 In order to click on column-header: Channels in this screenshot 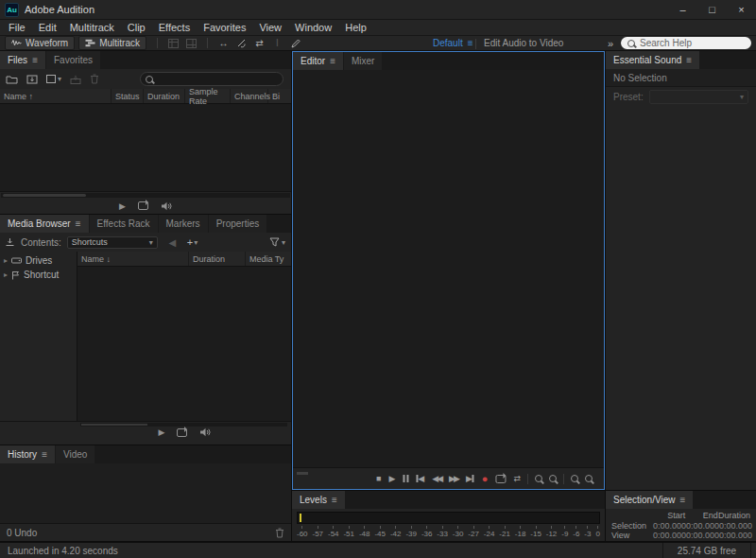, I will do `click(249, 96)`.